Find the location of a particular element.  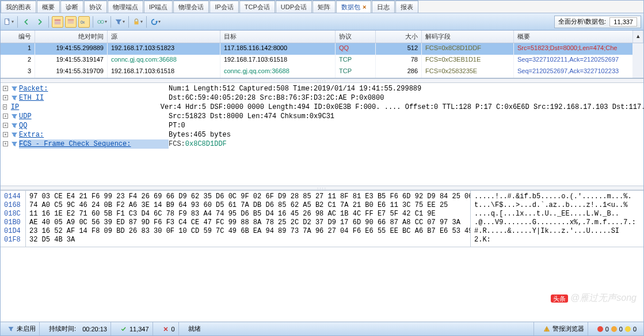

tree-node: +QQPT:0 is located at coordinates (322, 126).